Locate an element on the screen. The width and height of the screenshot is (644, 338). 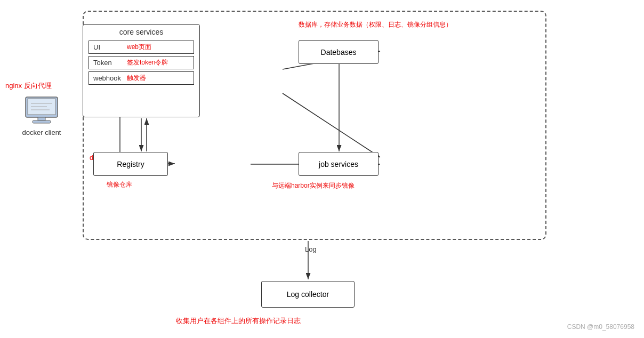
service-item-token: Token 签发token令牌 is located at coordinates (141, 63).